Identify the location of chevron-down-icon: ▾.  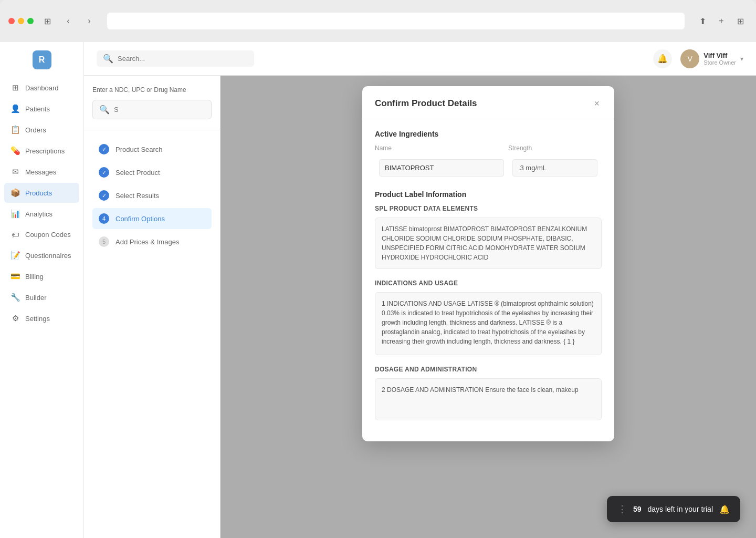
(742, 59).